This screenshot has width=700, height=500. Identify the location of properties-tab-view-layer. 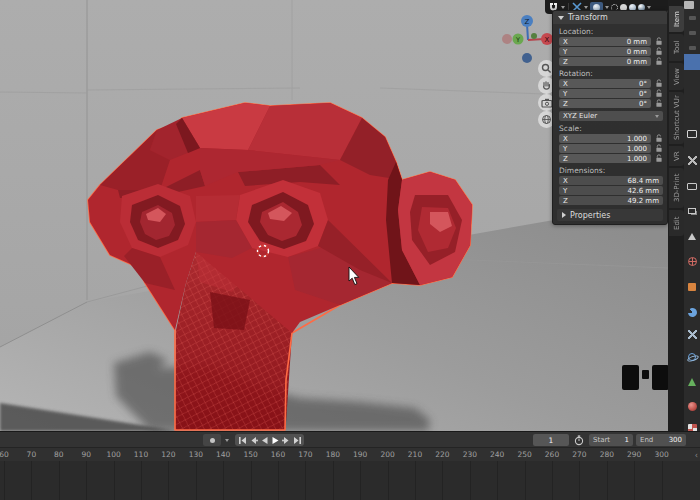
(692, 211).